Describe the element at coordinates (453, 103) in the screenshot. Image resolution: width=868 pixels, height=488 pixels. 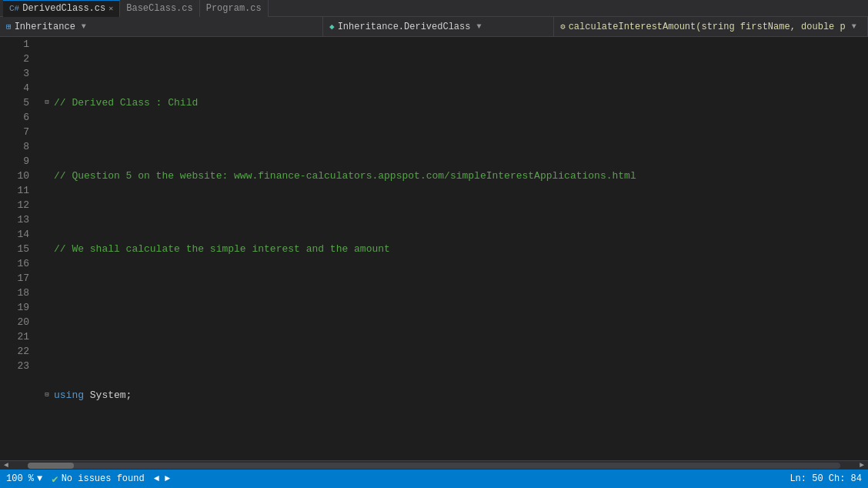
I see `line-1: ⊟ // Derived Class : Child` at that location.